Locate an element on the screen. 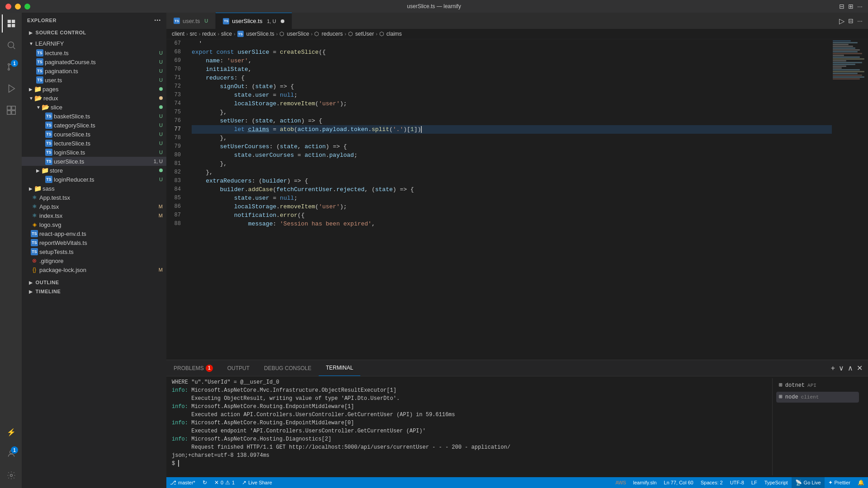  list-item: TS pagination.ts U is located at coordinates (94, 71).